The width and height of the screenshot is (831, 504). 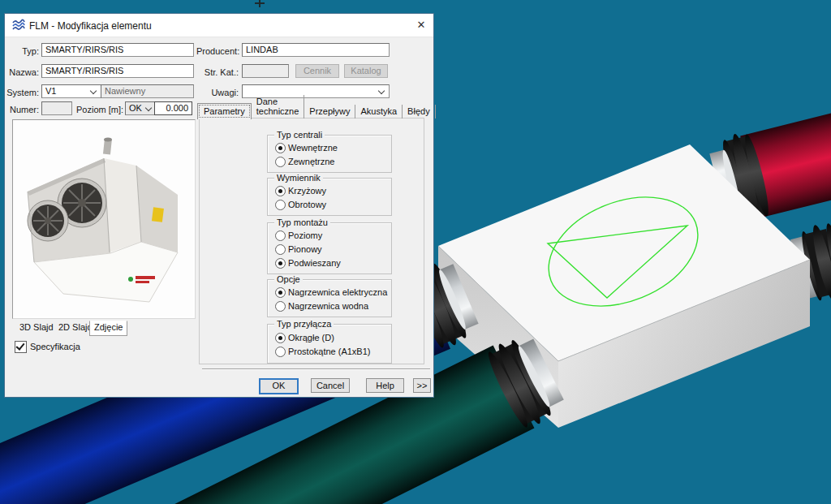 What do you see at coordinates (217, 72) in the screenshot?
I see `strkat-label: Str. Kat.:` at bounding box center [217, 72].